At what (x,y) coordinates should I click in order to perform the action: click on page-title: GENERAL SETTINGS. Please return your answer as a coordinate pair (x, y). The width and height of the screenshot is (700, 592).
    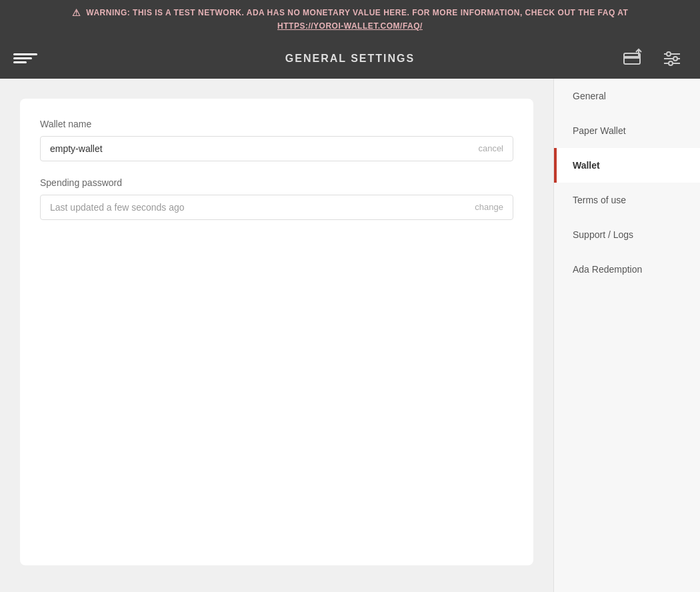
    Looking at the image, I should click on (350, 59).